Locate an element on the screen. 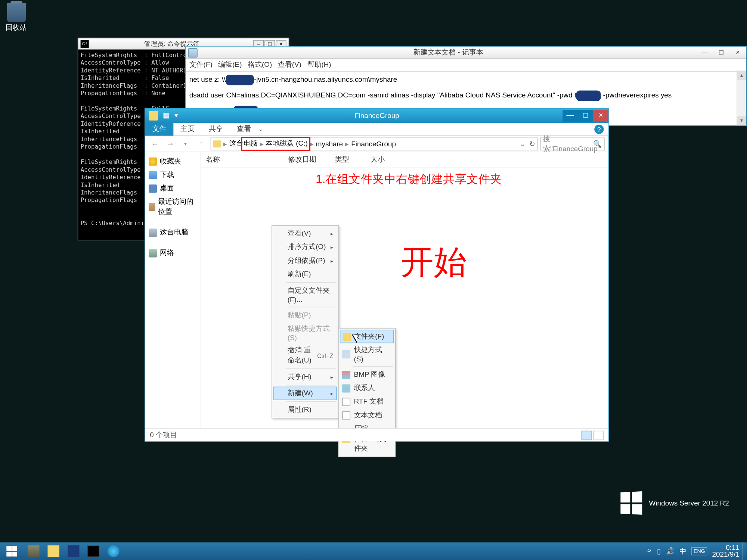 The width and height of the screenshot is (747, 560). explorer-search-input: 搜索"FinanceGroup" 🔍 is located at coordinates (573, 144).